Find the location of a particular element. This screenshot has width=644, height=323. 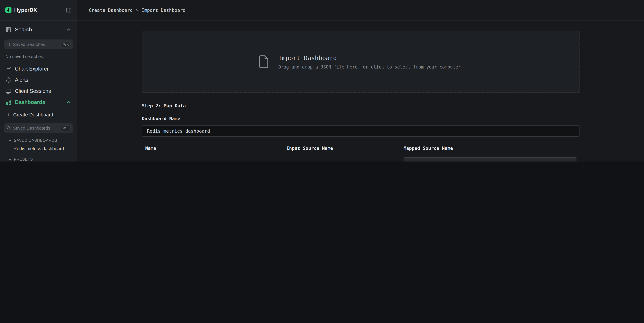

table-header-row: Name Input Source Name Mapped Source Nam… is located at coordinates (360, 148).